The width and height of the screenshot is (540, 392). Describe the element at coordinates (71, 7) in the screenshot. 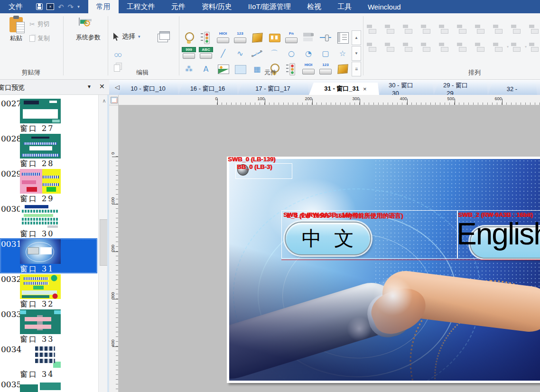

I see `redo-icon: ↷` at that location.